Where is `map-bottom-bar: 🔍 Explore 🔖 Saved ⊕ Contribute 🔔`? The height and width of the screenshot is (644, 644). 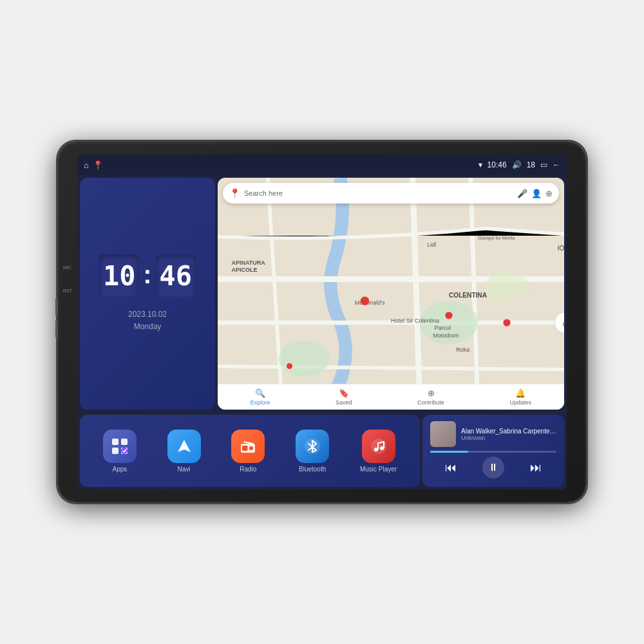
map-bottom-bar: 🔍 Explore 🔖 Saved ⊕ Contribute 🔔 is located at coordinates (391, 397).